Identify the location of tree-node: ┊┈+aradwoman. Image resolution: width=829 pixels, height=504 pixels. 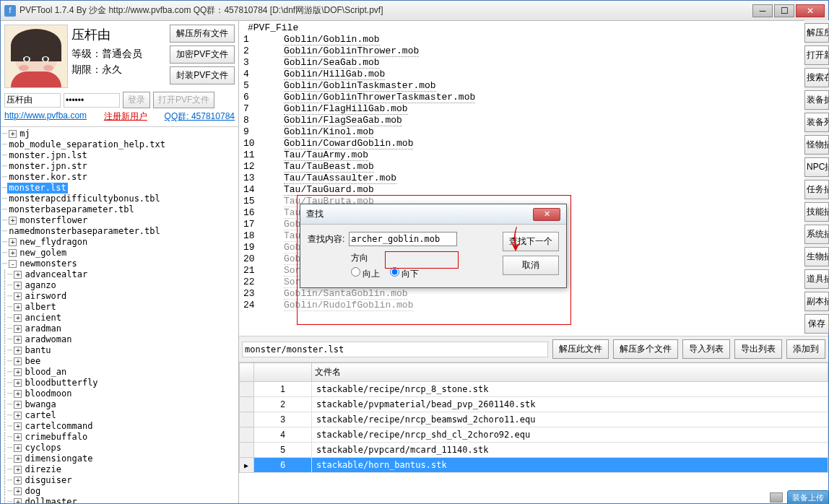
(120, 339).